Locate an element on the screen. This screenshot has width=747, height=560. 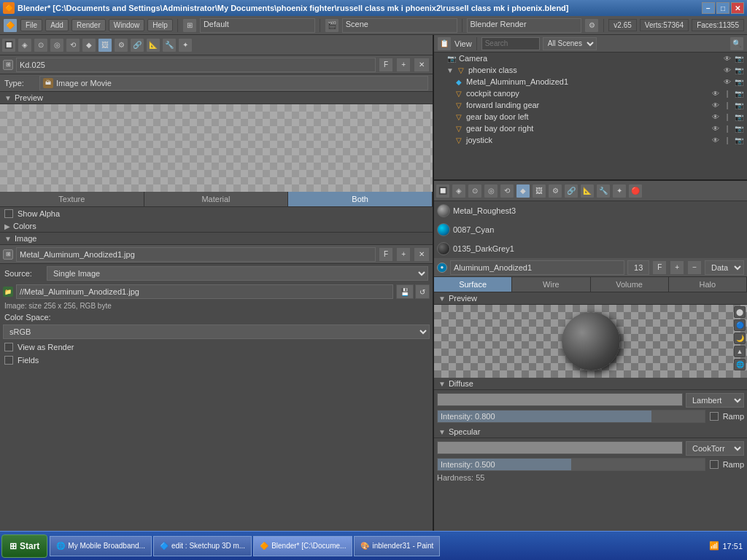
render-icon7: 📷 is located at coordinates (739, 128).